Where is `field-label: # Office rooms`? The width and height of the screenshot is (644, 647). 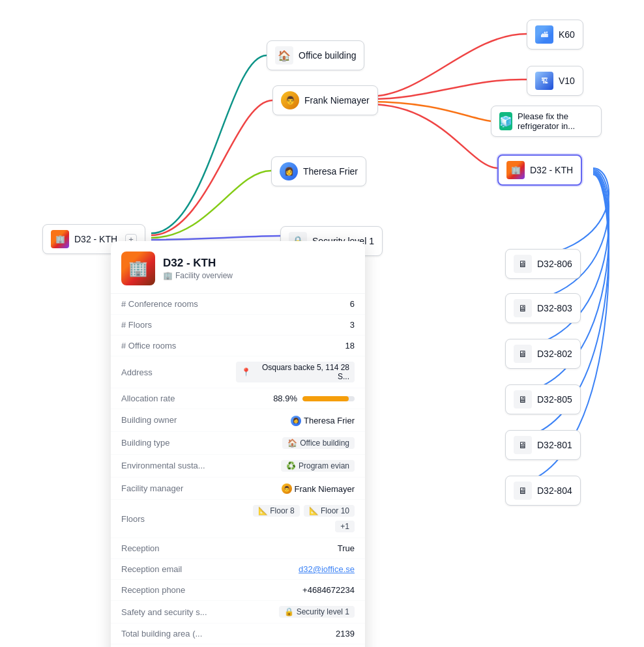
field-label: # Office rooms is located at coordinates (168, 346).